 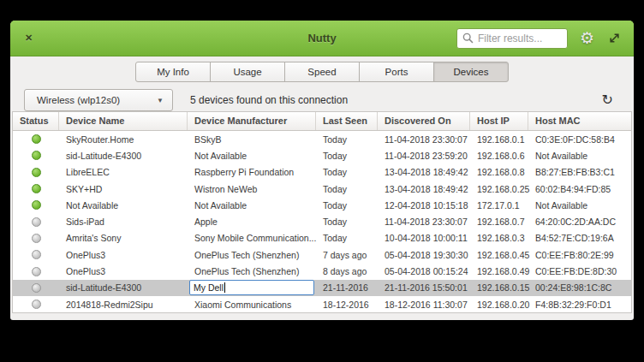 What do you see at coordinates (123, 172) in the screenshot?
I see `device-name-cell: LibreELEC` at bounding box center [123, 172].